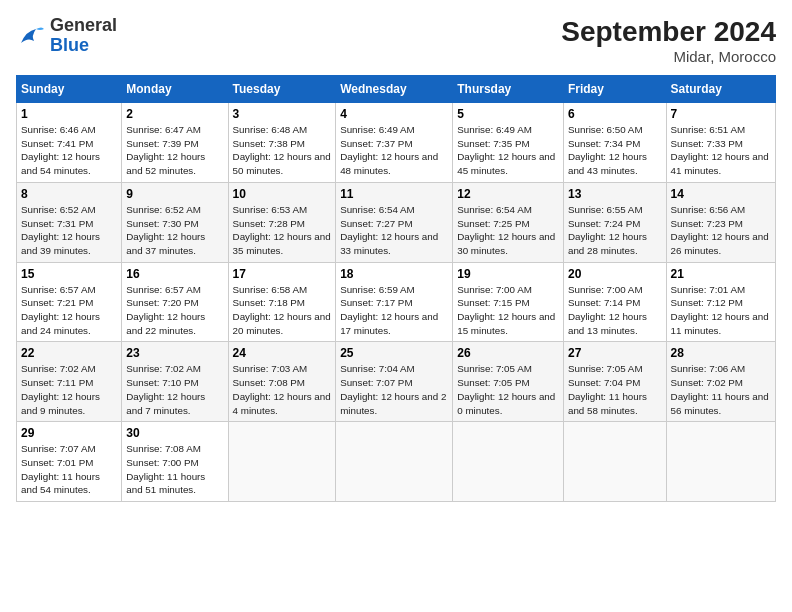  I want to click on day-info: Sunrise: 6:54 AMSunset: 7:27 PMDaylight:…, so click(394, 230).